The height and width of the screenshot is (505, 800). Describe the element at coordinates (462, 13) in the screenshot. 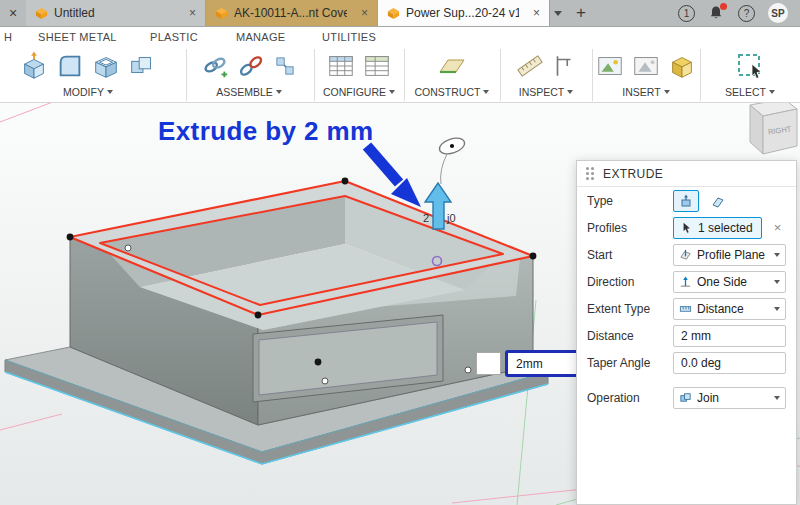

I see `tab-label: Power Sup...20-24 v1*` at that location.